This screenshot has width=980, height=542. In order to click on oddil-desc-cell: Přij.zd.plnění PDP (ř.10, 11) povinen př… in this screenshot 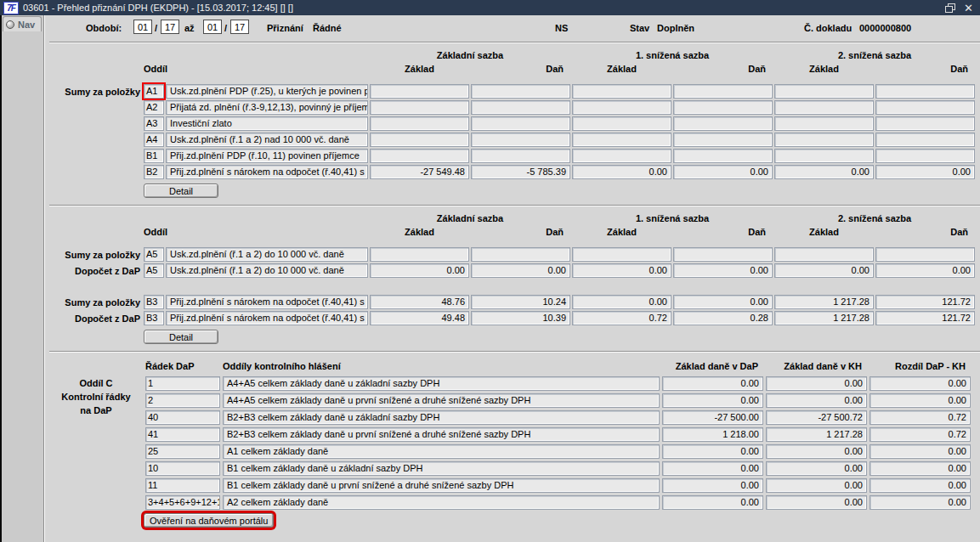, I will do `click(267, 156)`.